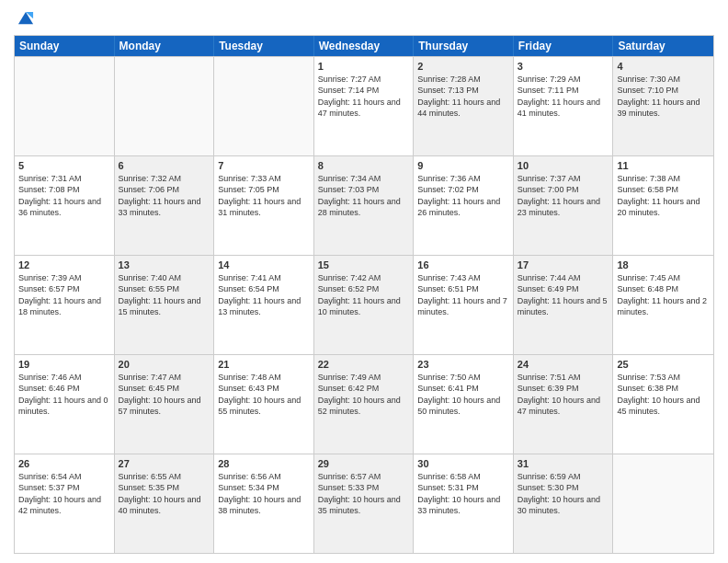 The image size is (728, 563). I want to click on day-number: 6, so click(165, 166).